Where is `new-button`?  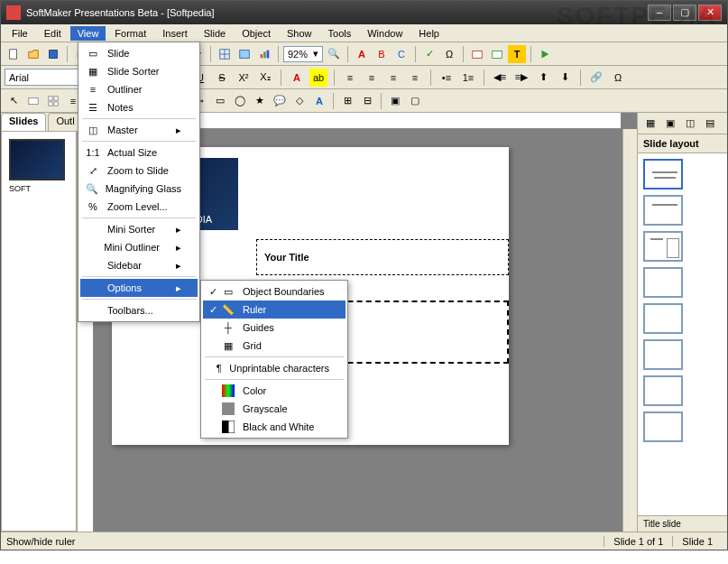
new-button is located at coordinates (14, 54).